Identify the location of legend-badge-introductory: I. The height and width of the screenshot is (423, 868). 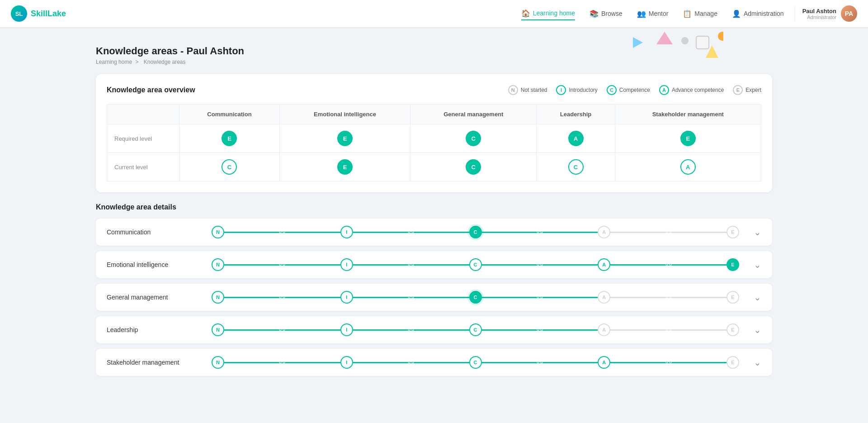
(561, 90).